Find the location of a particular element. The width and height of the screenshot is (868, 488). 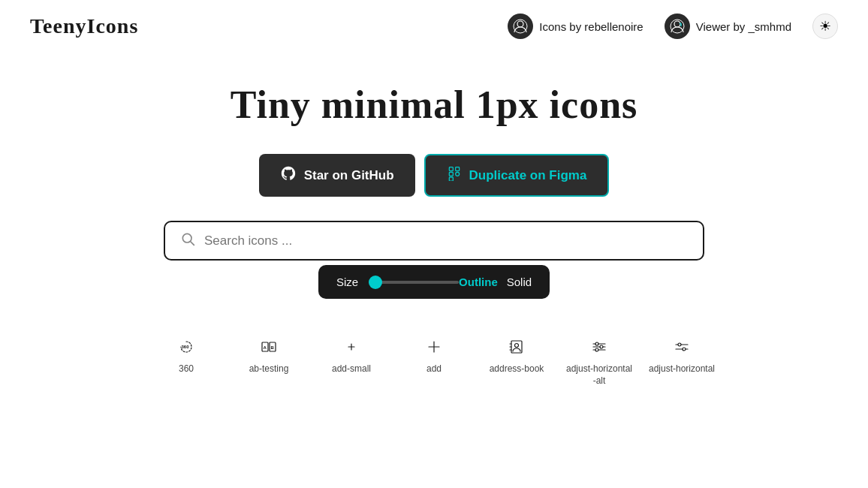

icon-item-add: add is located at coordinates (434, 362).